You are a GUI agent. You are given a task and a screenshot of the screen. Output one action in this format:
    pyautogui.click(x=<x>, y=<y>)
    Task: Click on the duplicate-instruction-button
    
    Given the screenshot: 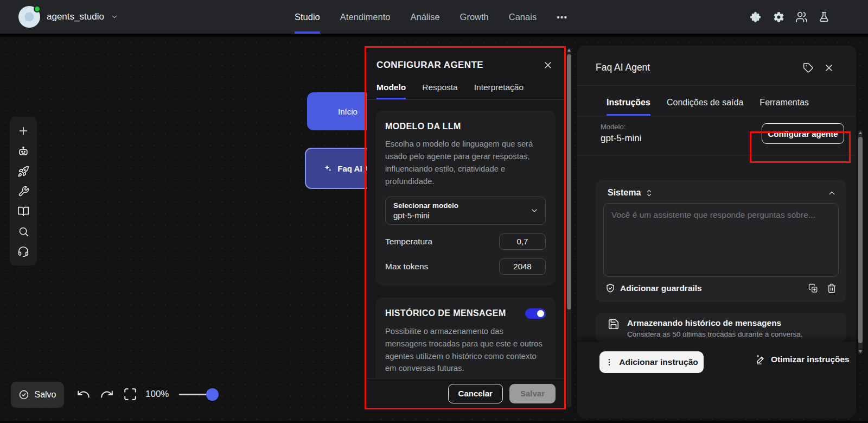 What is the action you would take?
    pyautogui.click(x=813, y=288)
    